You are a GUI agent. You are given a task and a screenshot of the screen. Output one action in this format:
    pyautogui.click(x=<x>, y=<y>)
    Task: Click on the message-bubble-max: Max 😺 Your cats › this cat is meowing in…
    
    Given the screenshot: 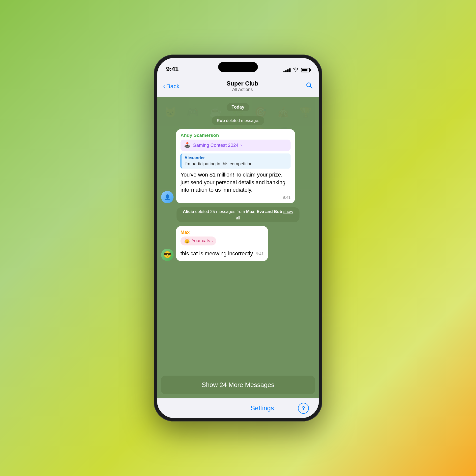 What is the action you would take?
    pyautogui.click(x=222, y=243)
    